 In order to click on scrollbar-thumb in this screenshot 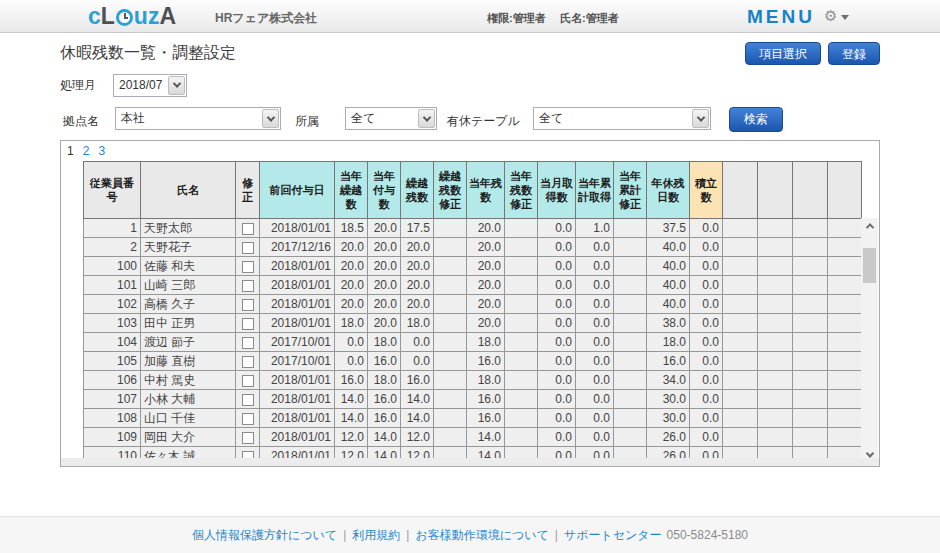, I will do `click(870, 266)`.